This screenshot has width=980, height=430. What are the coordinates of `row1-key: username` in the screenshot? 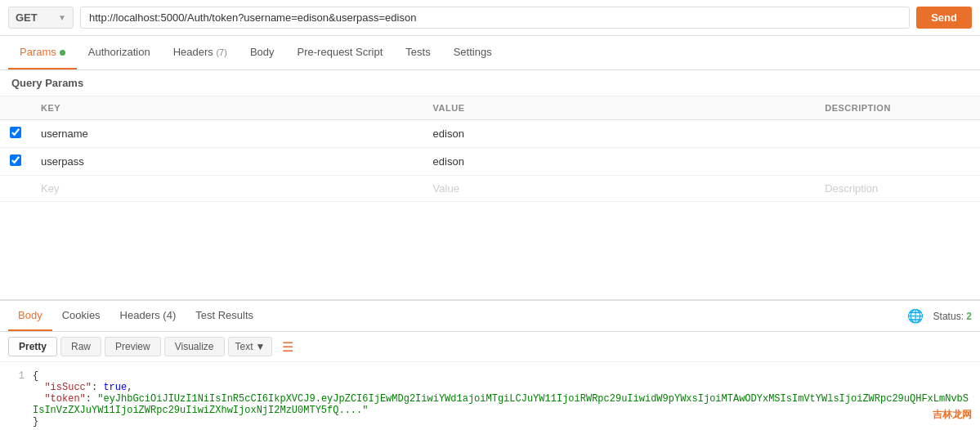 It's located at (227, 134).